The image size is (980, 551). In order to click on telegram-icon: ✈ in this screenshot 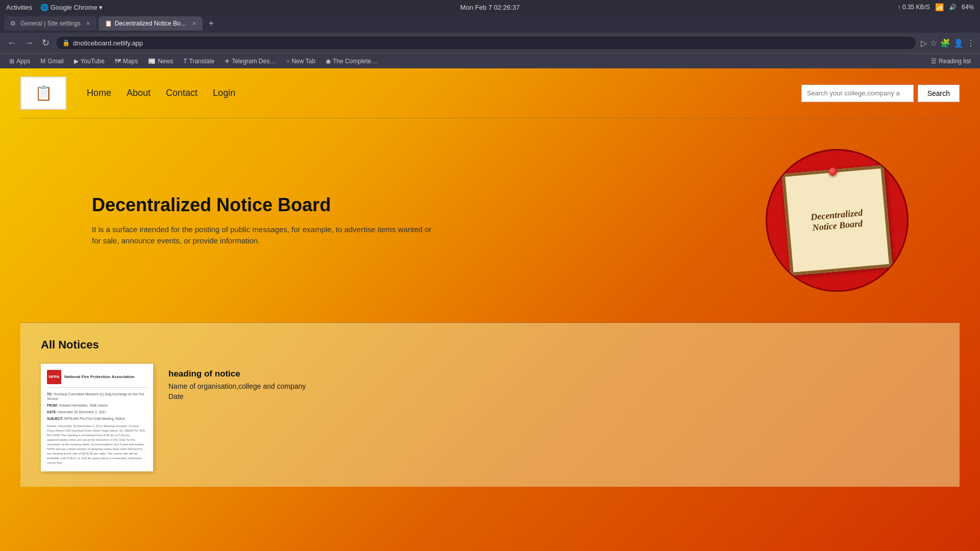, I will do `click(227, 61)`.